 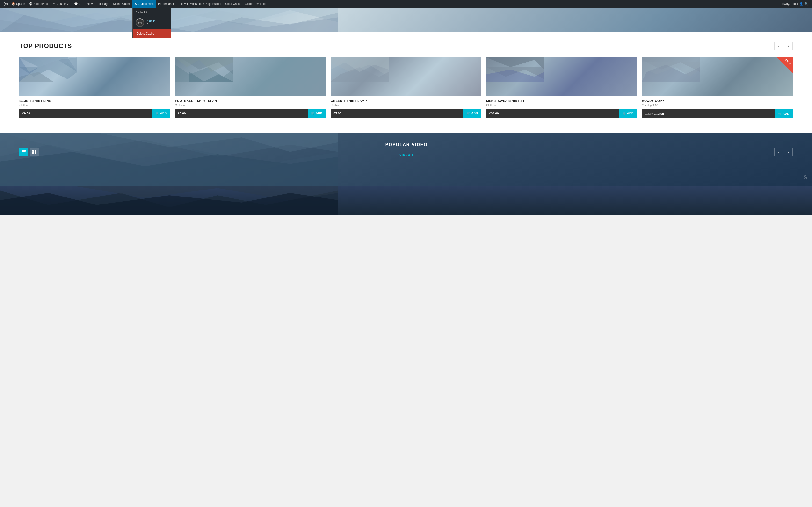 I want to click on products-nav-arrows: ‹ ›, so click(x=783, y=46).